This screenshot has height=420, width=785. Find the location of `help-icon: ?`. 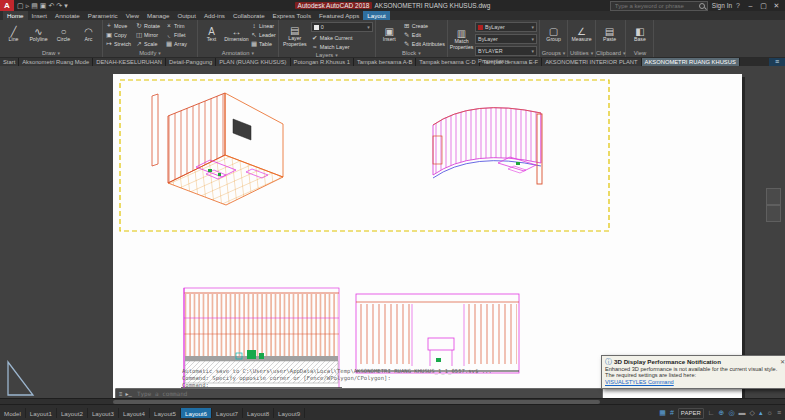

help-icon: ? is located at coordinates (738, 6).